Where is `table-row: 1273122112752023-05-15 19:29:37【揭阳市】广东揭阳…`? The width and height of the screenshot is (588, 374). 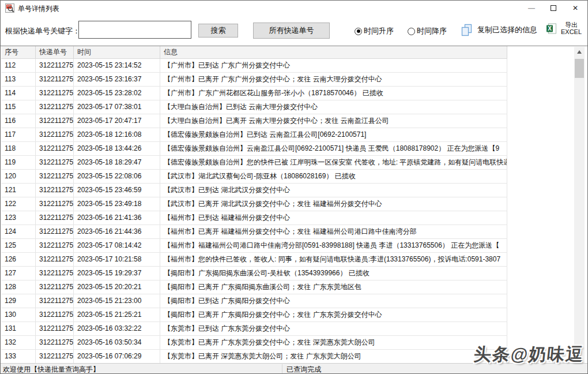
table-row: 1273122112752023-05-15 19:29:37【揭阳市】广东揭阳… is located at coordinates (254, 274).